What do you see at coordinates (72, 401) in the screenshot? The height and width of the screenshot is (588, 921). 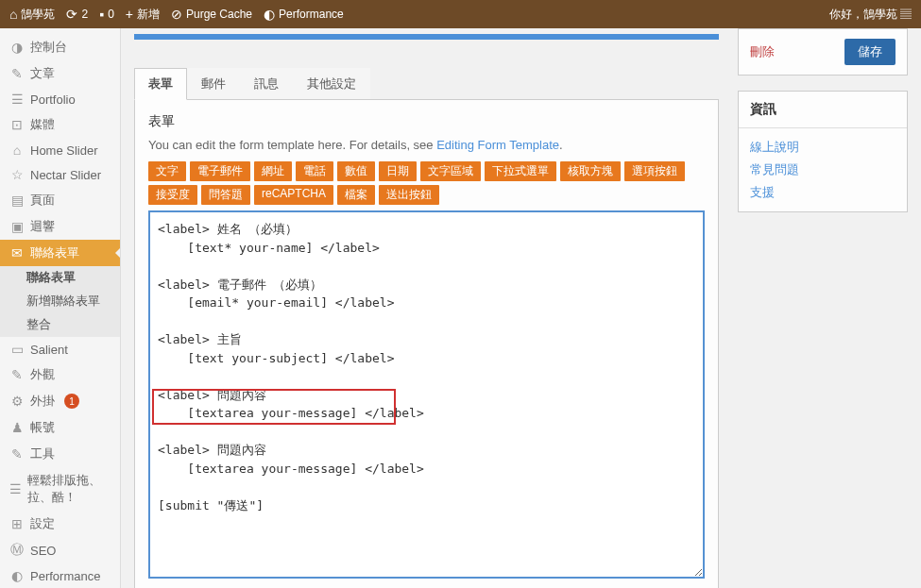 I see `update-badge: 1` at bounding box center [72, 401].